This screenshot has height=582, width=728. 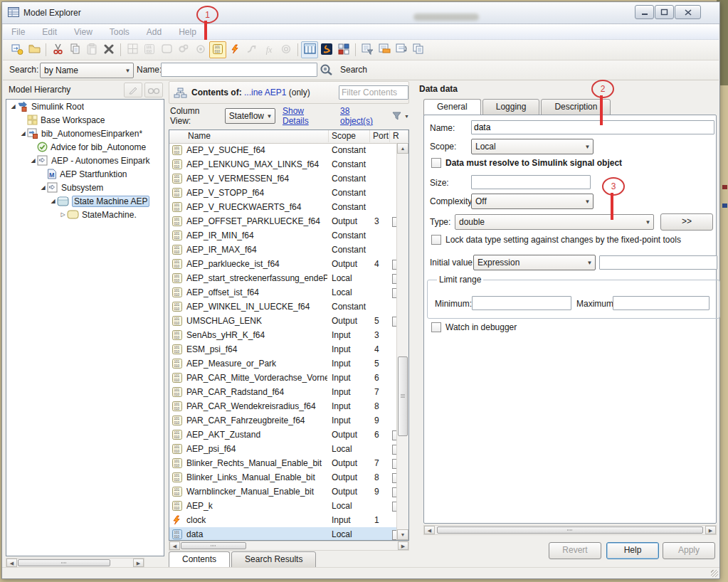 What do you see at coordinates (403, 342) in the screenshot?
I see `table-vertical-scrollbar: ▲ ▼` at bounding box center [403, 342].